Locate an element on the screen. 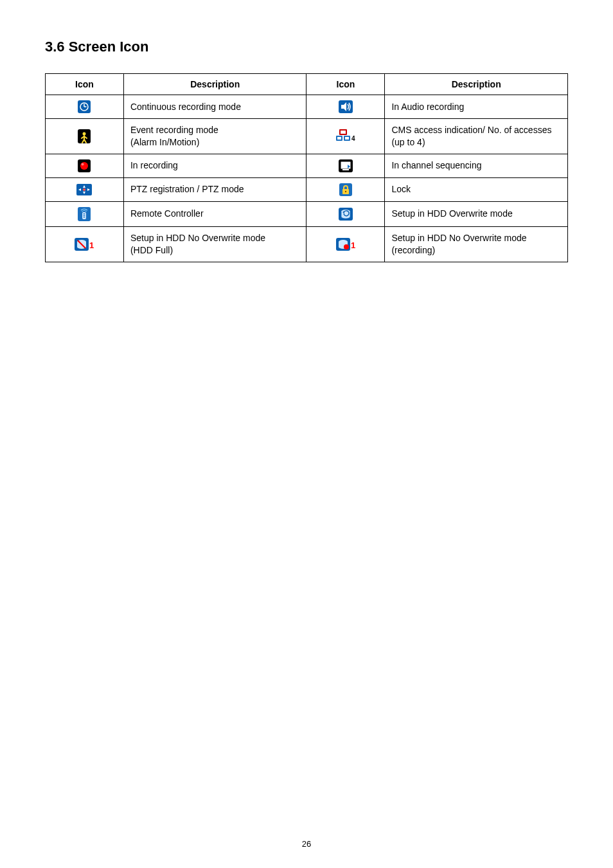  channel-seq-desc: In channel sequencing is located at coordinates (477, 166).